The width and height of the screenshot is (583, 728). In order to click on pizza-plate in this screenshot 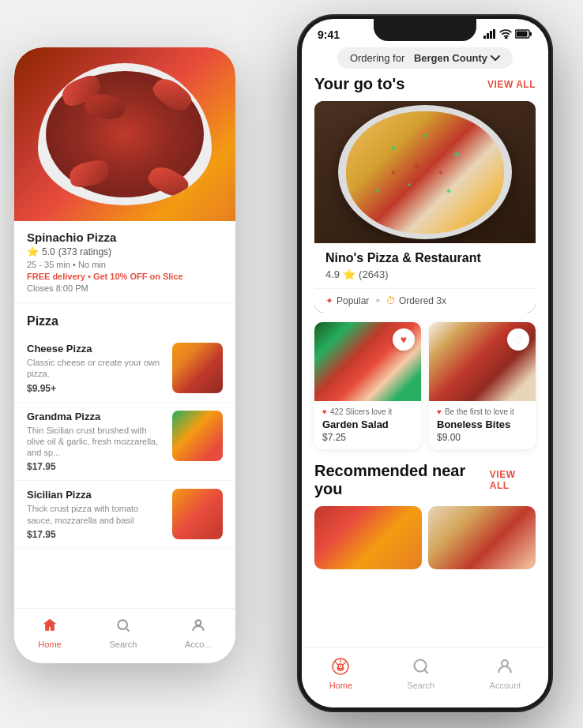, I will do `click(425, 172)`.